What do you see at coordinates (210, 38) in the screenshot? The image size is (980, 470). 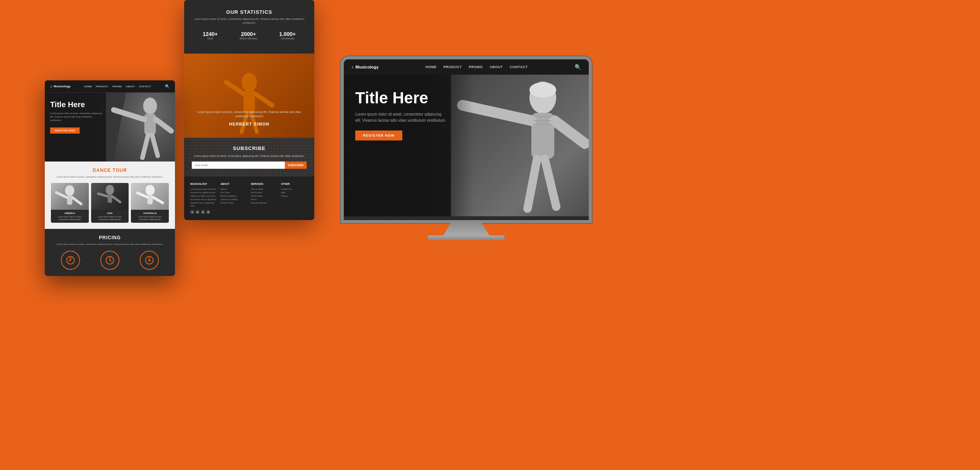 I see `stat-club-label: Club` at bounding box center [210, 38].